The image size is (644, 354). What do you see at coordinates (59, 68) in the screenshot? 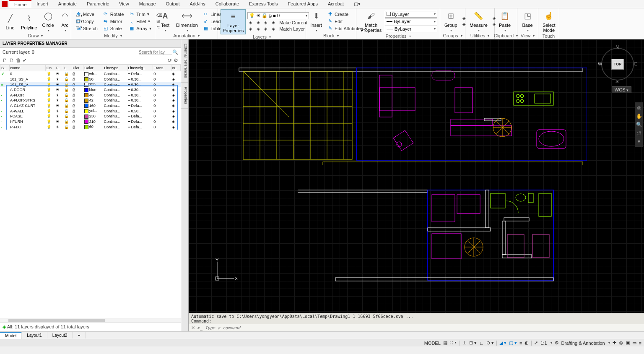
I see `layer-col-header: F..` at bounding box center [59, 68].